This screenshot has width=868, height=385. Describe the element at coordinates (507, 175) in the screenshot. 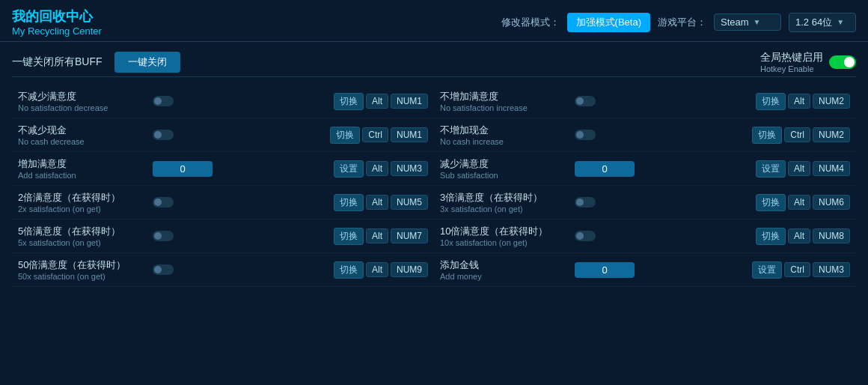

I see `row-en: Sub satisfaction` at that location.